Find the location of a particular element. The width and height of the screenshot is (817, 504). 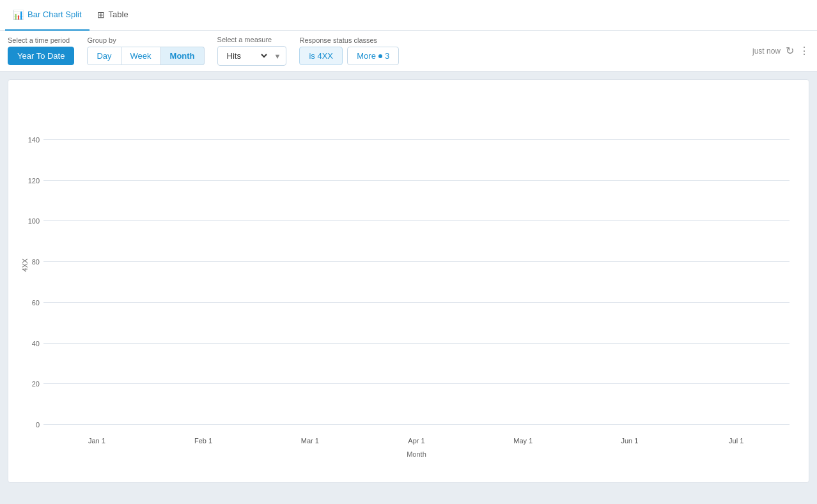

group-by-day-button: Day is located at coordinates (104, 56).